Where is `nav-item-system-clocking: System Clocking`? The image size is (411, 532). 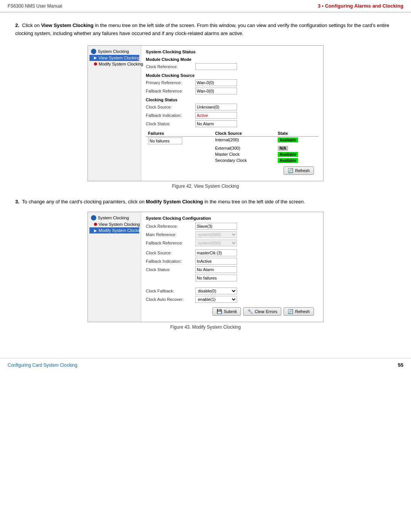
nav-item-system-clocking: System Clocking is located at coordinates (114, 51).